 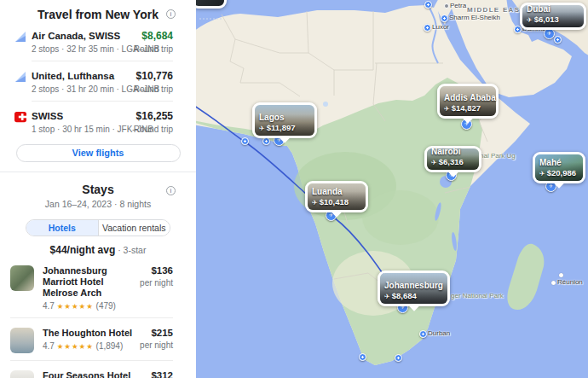 What do you see at coordinates (98, 204) in the screenshot?
I see `stay-dates: Jan 16–24, 2023 · 8 nights` at bounding box center [98, 204].